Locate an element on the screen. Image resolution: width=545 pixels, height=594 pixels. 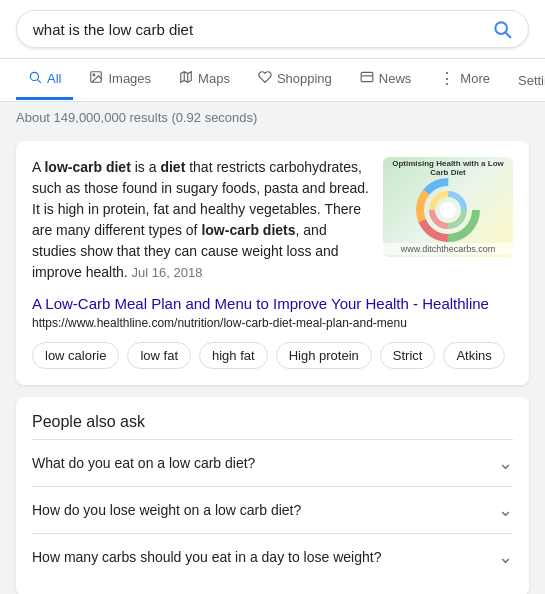
chart-url-label: www.ditchthecarbs.com is located at coordinates (448, 249).